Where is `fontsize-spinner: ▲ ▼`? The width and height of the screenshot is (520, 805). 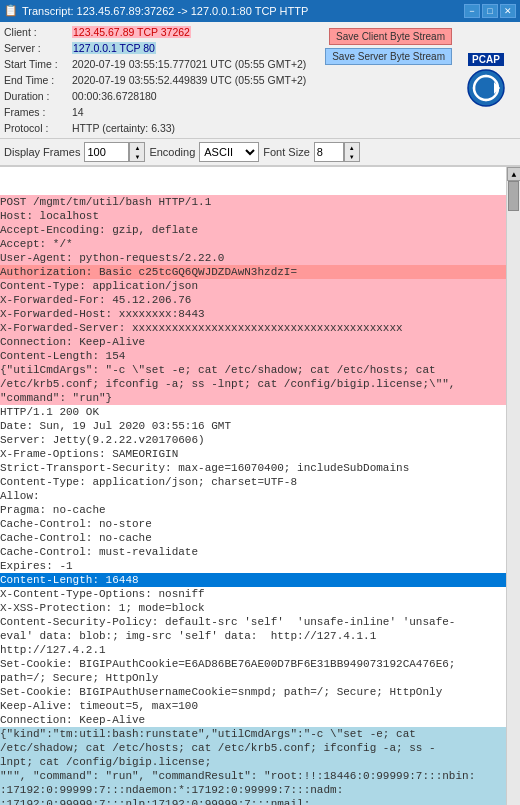 fontsize-spinner: ▲ ▼ is located at coordinates (352, 152).